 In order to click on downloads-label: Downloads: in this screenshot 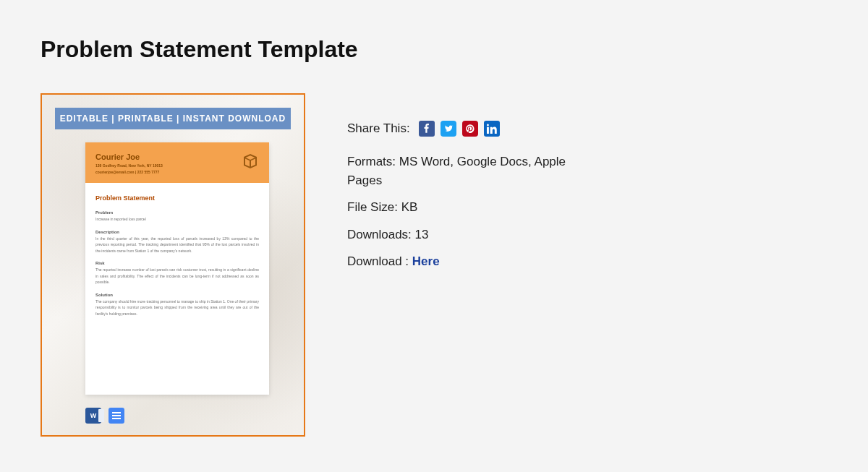, I will do `click(381, 234)`.